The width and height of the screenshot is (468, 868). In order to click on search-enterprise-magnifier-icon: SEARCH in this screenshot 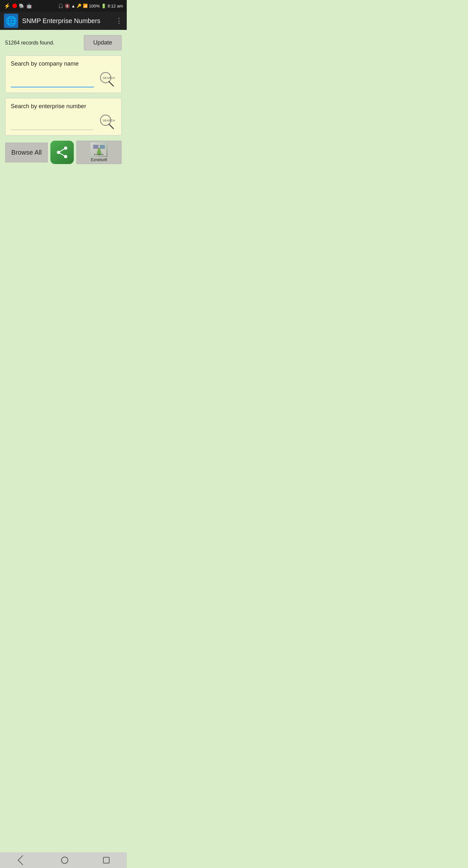, I will do `click(106, 121)`.